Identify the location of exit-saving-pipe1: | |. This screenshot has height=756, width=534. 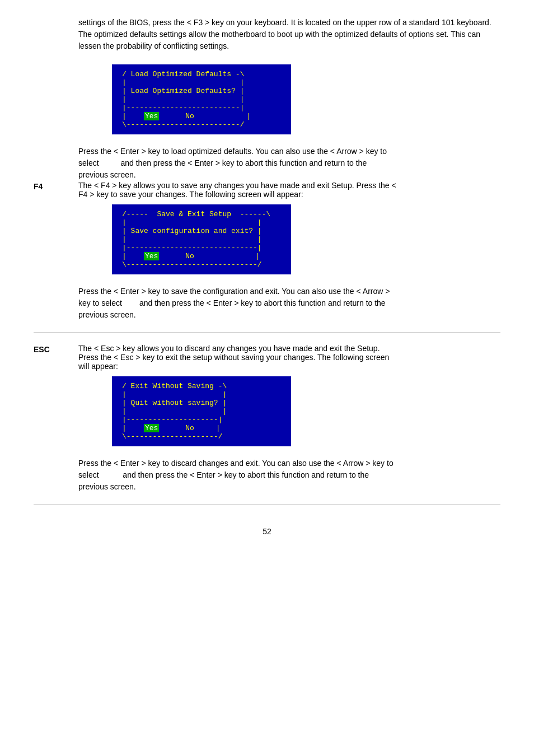
(202, 394).